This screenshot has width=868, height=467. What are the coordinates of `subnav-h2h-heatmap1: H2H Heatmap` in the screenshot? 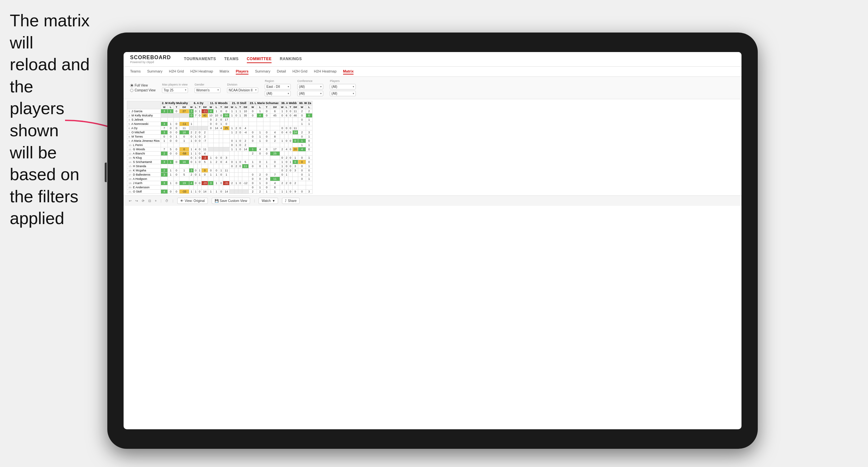 It's located at (202, 71).